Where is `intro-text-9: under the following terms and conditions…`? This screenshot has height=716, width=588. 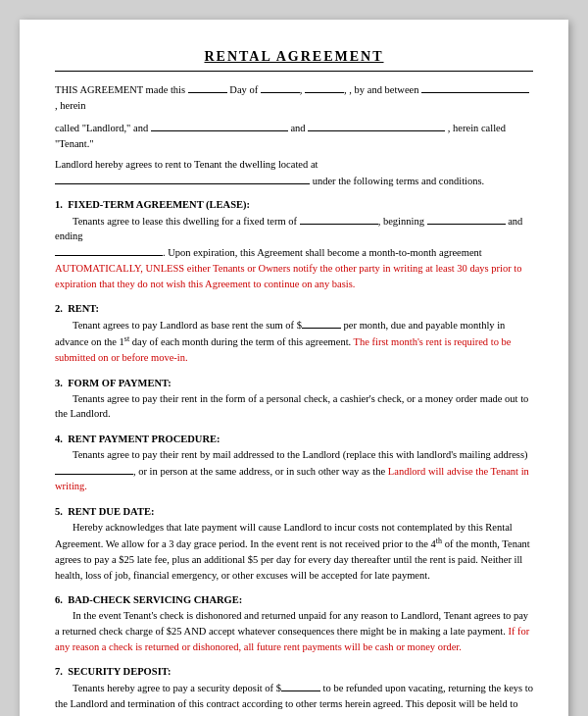 intro-text-9: under the following terms and conditions… is located at coordinates (399, 180).